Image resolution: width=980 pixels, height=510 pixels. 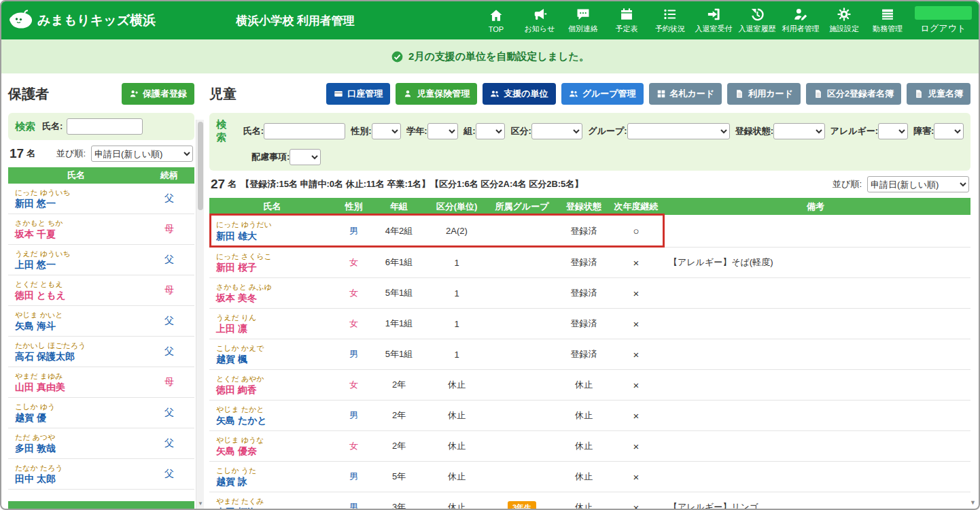 I want to click on nav-item-user-management: 利用者管理, so click(x=801, y=20).